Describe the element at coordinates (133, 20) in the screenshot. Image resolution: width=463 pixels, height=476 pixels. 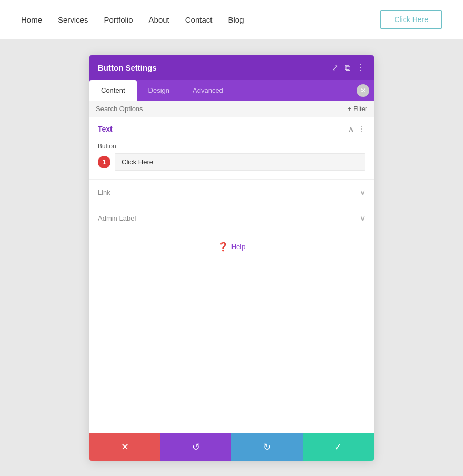
I see `nav-links: Home Services Portfolio About Contact Bl…` at that location.